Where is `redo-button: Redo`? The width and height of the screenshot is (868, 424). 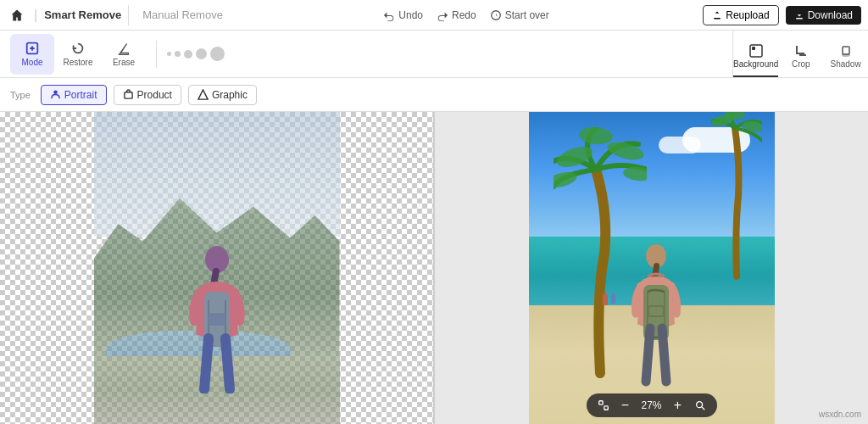 redo-button: Redo is located at coordinates (456, 15).